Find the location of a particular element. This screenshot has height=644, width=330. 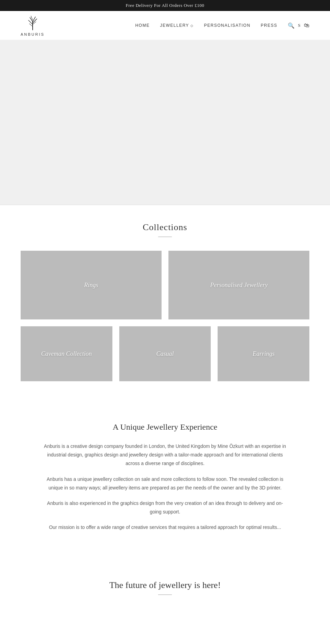

logo-icon is located at coordinates (33, 23).